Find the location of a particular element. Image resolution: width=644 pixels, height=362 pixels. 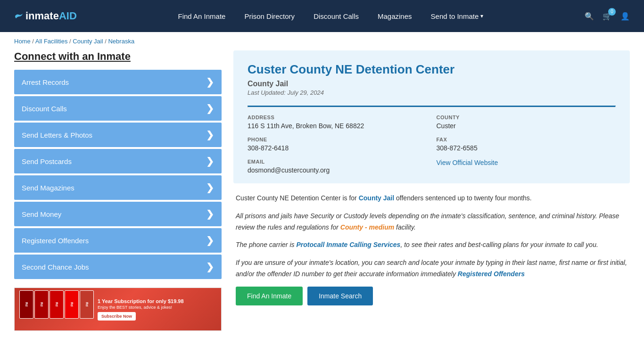

magazine-stack: Rd Rd Rd Rd Rd is located at coordinates (57, 309).